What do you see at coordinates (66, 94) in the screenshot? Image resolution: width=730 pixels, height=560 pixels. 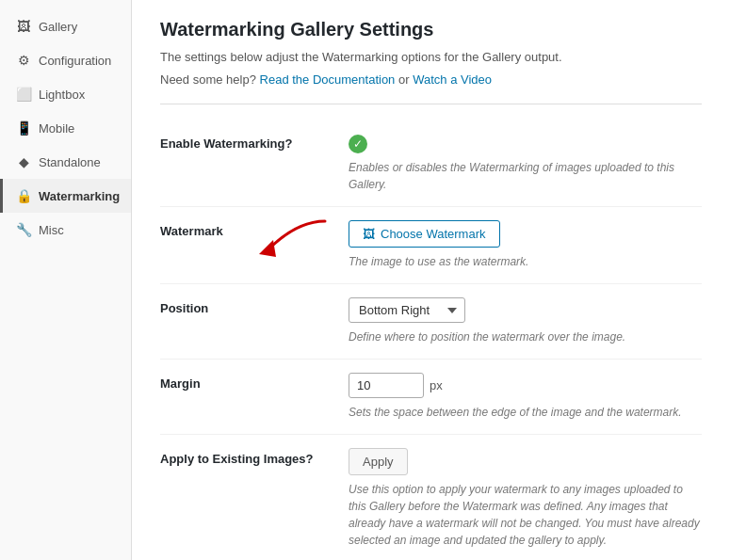 I see `sidebar-item-lightbox: ⬜ Lightbox` at bounding box center [66, 94].